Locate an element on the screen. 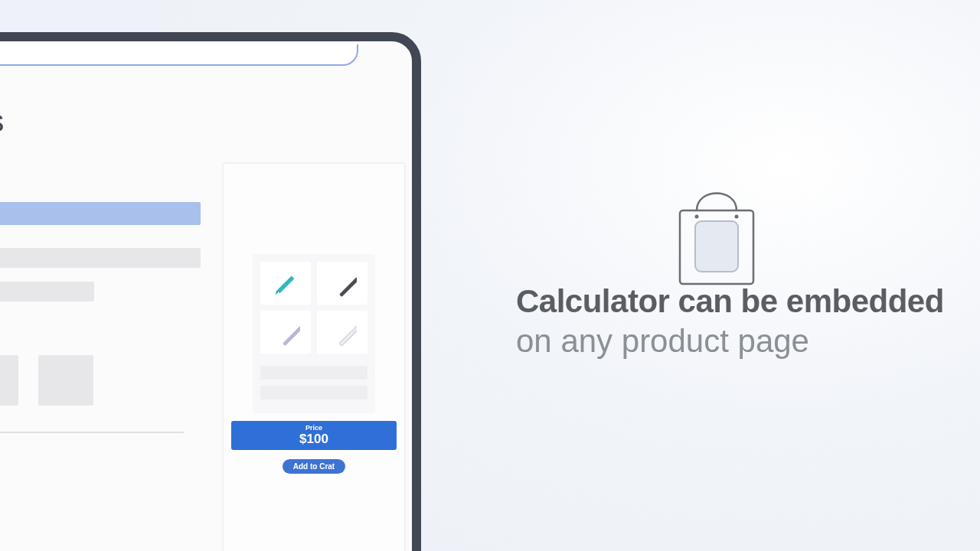  pen-swatch-cyan-icon is located at coordinates (286, 283).